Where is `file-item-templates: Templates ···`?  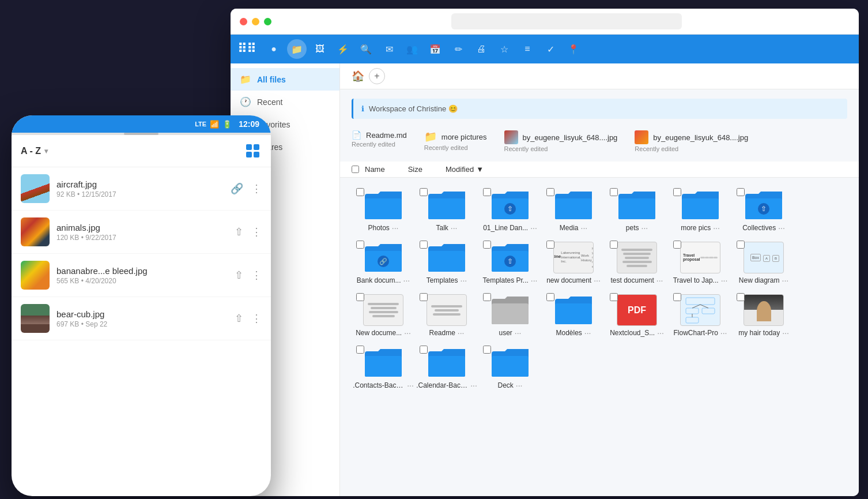 file-item-templates: Templates ··· is located at coordinates (447, 263).